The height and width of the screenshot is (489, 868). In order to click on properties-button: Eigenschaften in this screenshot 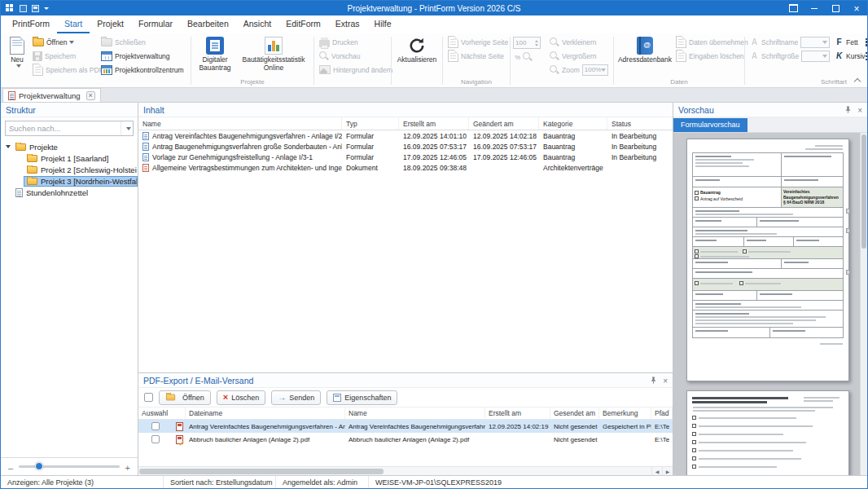, I will do `click(362, 398)`.